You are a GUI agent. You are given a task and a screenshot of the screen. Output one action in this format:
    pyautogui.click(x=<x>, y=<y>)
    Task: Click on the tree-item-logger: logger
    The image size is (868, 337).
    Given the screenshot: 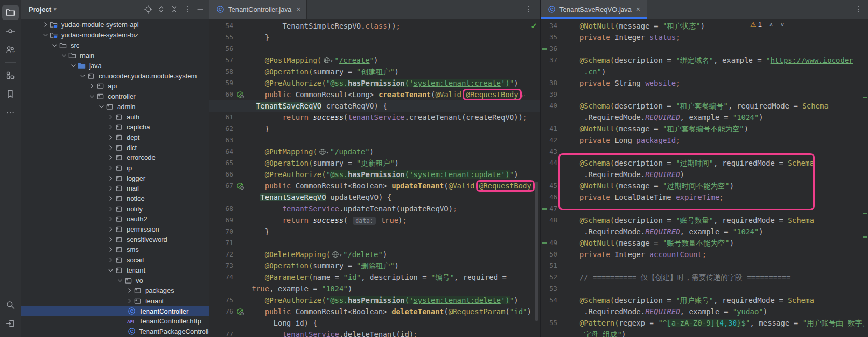 What is the action you would take?
    pyautogui.click(x=115, y=178)
    